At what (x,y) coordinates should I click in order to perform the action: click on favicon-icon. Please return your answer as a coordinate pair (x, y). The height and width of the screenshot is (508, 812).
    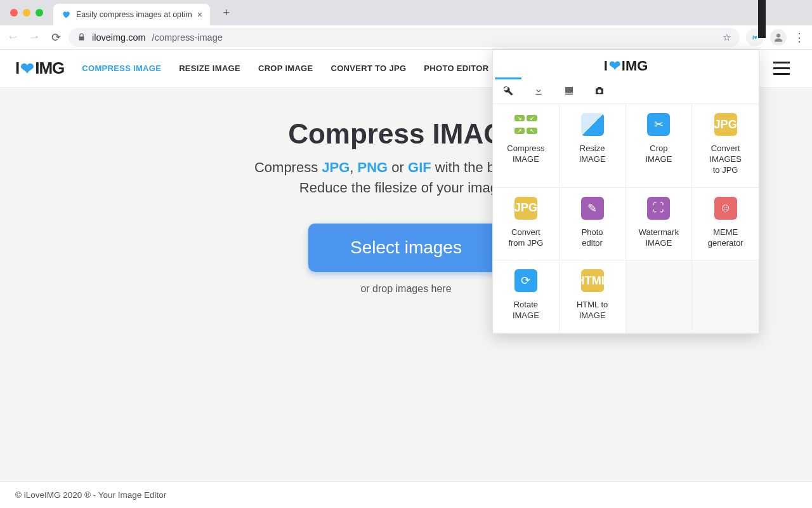
    Looking at the image, I should click on (66, 15).